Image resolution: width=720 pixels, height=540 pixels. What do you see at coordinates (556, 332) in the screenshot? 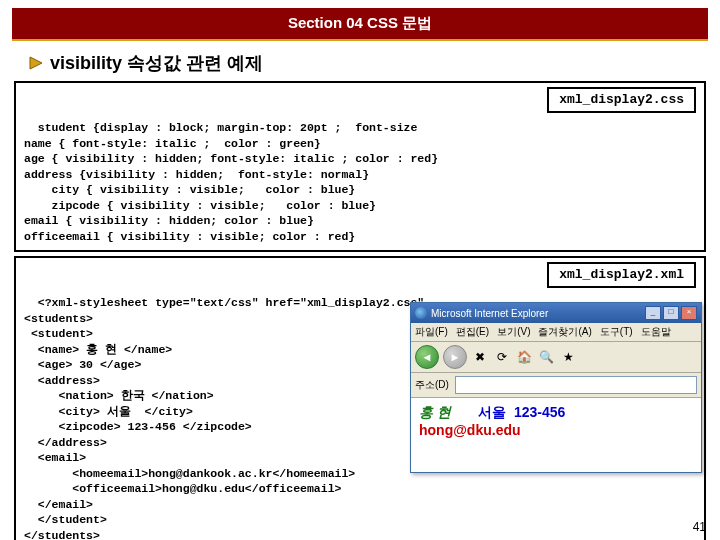
I see `browser-menubar: 파일(F) 편집(E) 보기(V) 즐겨찾기(A) 도구(T) 도움말` at bounding box center [556, 332].